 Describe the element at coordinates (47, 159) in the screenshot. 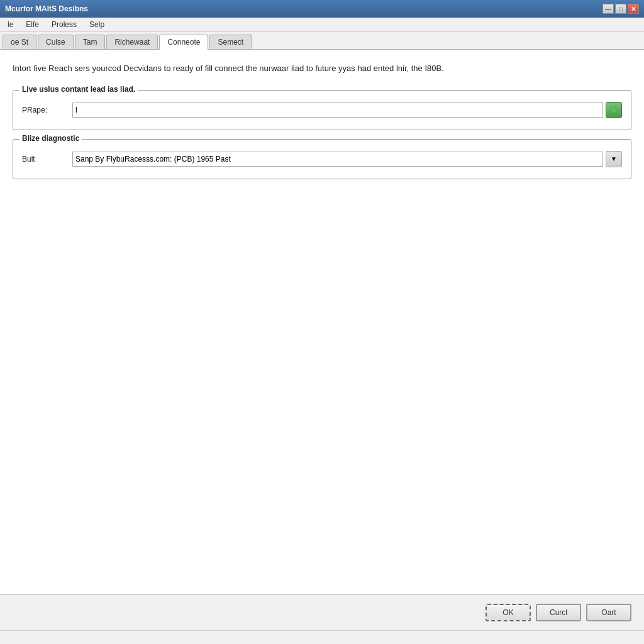

I see `bult-label: Bult` at that location.